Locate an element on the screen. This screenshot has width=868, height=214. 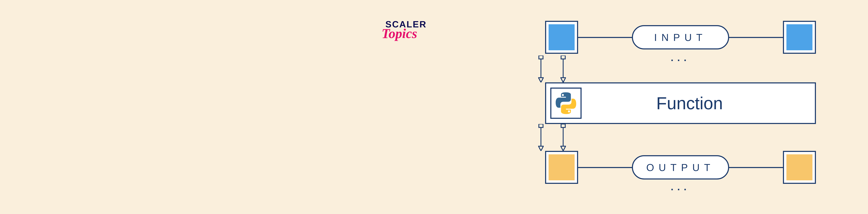
output-row: OUTPUT ... is located at coordinates (681, 168).